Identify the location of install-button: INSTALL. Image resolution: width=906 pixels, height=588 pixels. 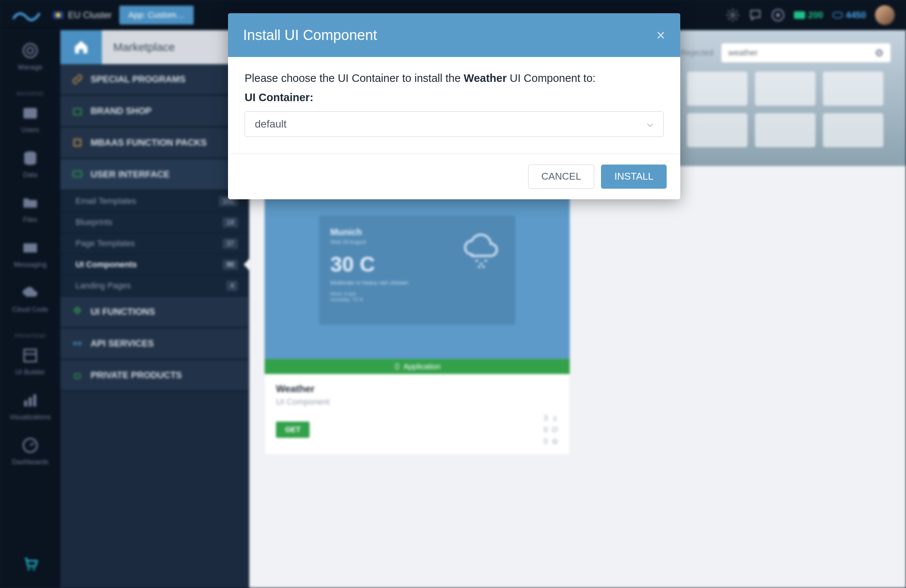
(634, 177).